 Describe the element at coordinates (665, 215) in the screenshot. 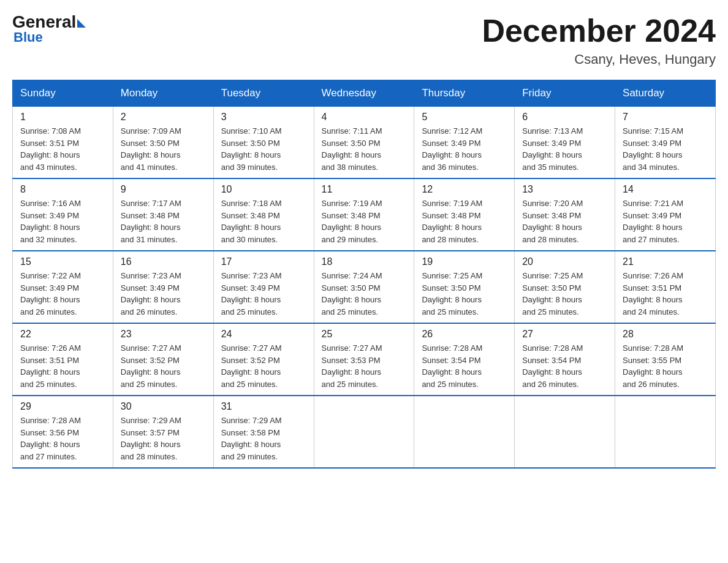

I see `table-row: 14Sunrise: 7:21 AMSunset: 3:49 PMDayligh…` at that location.